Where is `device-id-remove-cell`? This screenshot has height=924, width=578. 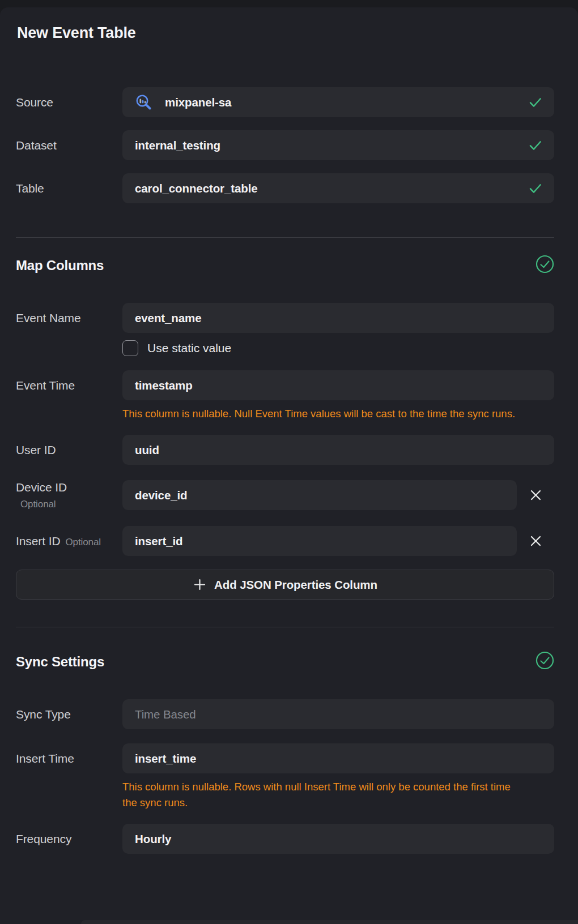 device-id-remove-cell is located at coordinates (536, 495).